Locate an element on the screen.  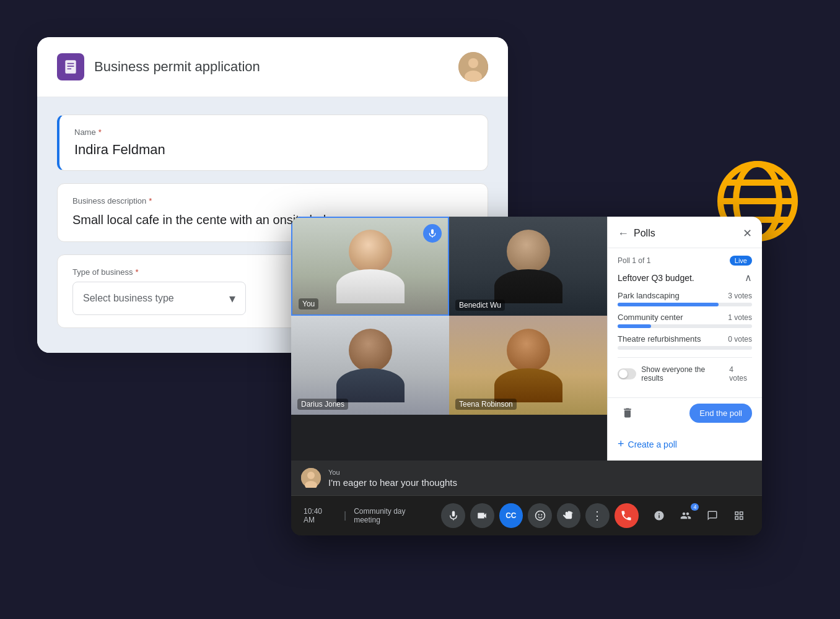
video-label-darius: Darius Jones is located at coordinates (323, 404).